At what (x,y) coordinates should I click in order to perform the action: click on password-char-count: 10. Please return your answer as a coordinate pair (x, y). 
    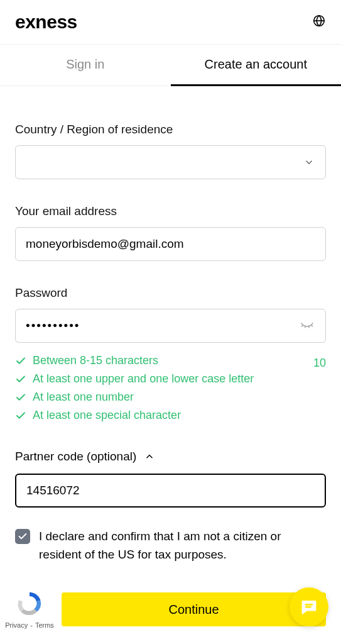
    Looking at the image, I should click on (320, 364).